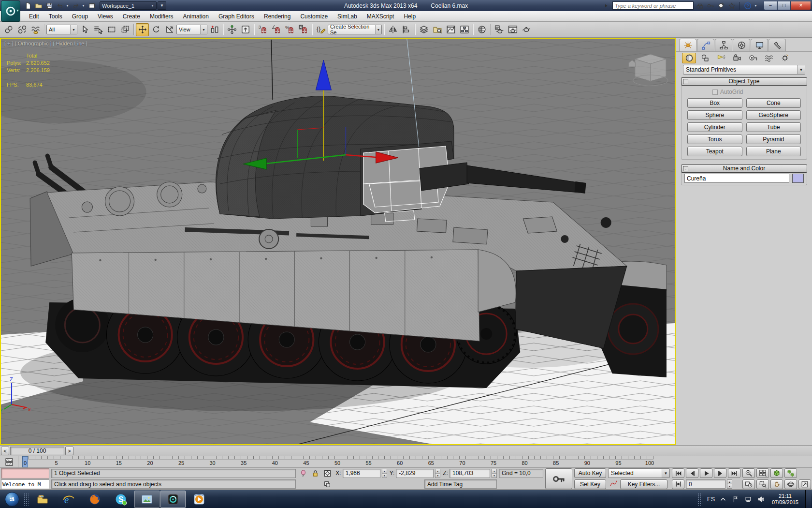 The width and height of the screenshot is (812, 508). I want to click on coordinate-z-spinner: ▲▼, so click(494, 473).